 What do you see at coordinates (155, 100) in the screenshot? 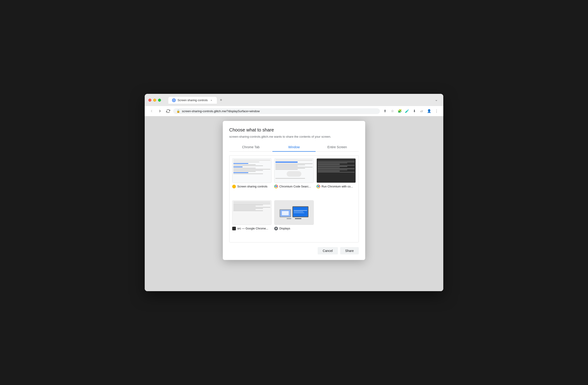
I see `traffic-lights` at bounding box center [155, 100].